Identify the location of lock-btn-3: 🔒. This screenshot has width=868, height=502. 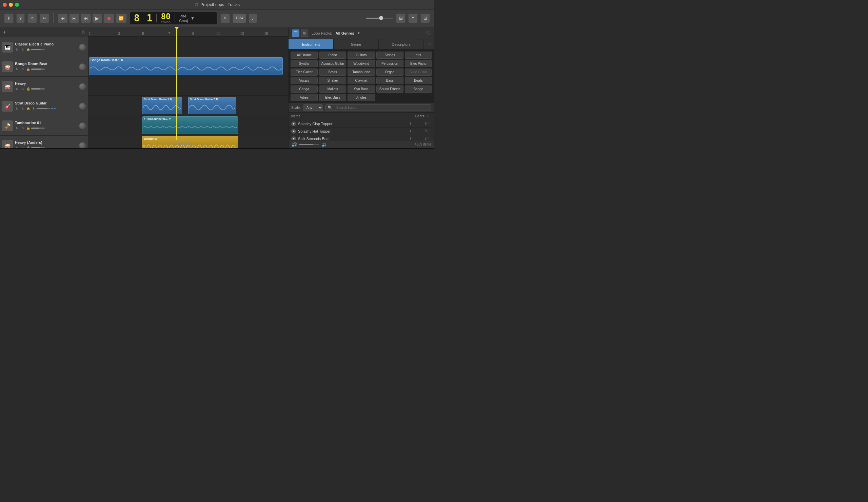
(28, 89).